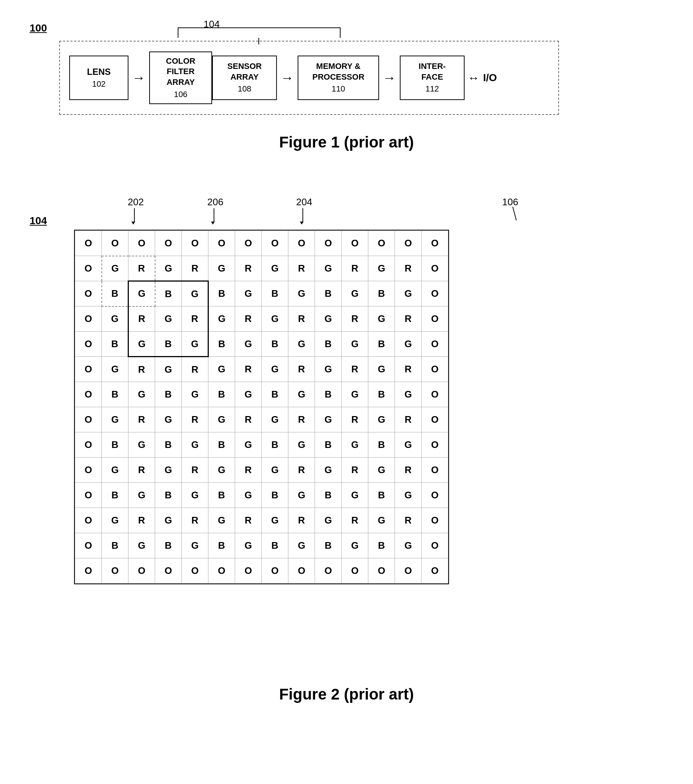 The height and width of the screenshot is (784, 693). What do you see at coordinates (432, 78) in the screenshot?
I see `interface-block: INTER- FACE 112` at bounding box center [432, 78].